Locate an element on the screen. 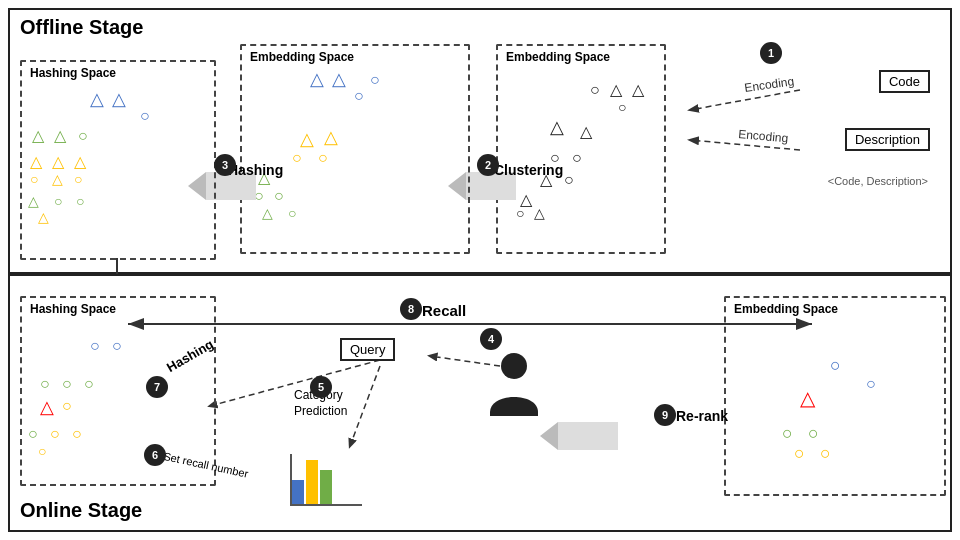  sym-black-tri-2: △ is located at coordinates (638, 90).